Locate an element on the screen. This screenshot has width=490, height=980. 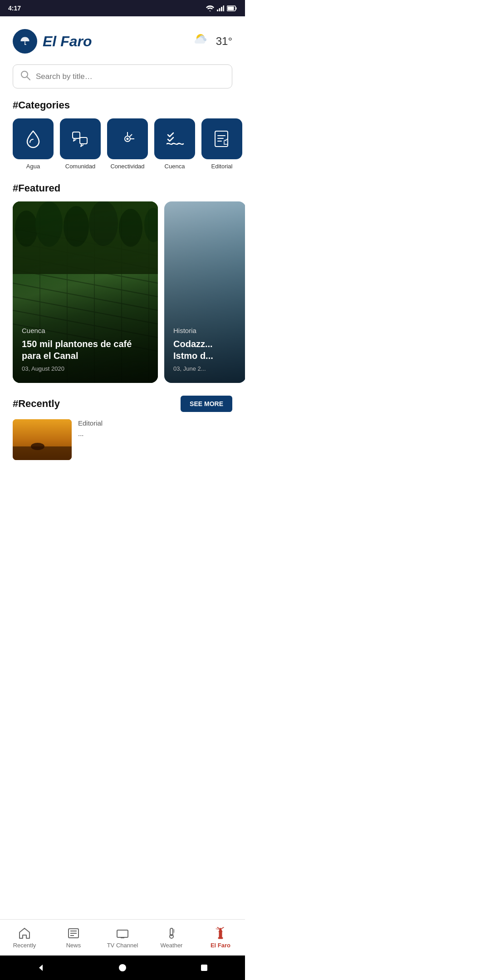
featured-card-category-2: Historia is located at coordinates (205, 330).